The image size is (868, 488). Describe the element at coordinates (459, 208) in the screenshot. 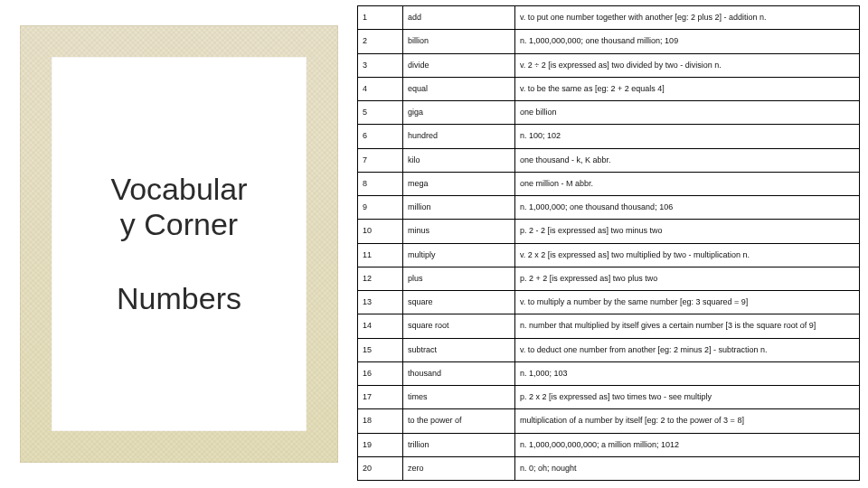

I see `row-term: million` at that location.